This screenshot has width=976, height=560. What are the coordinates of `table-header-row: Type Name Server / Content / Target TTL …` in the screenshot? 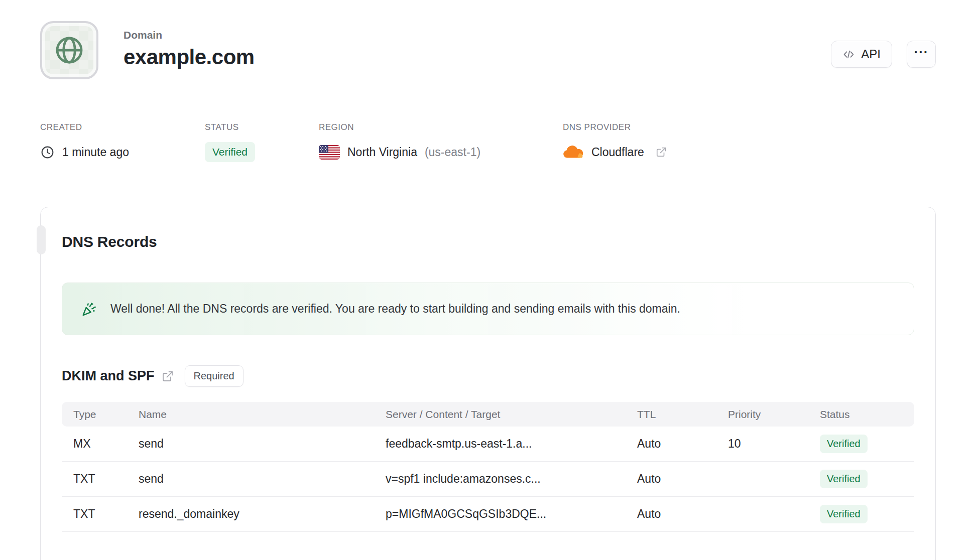 It's located at (488, 414).